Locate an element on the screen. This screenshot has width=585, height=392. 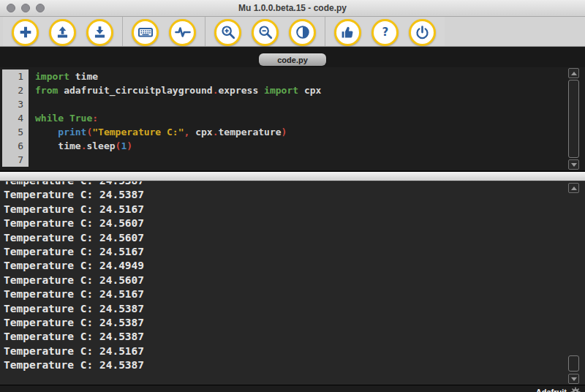
power-icon is located at coordinates (423, 32).